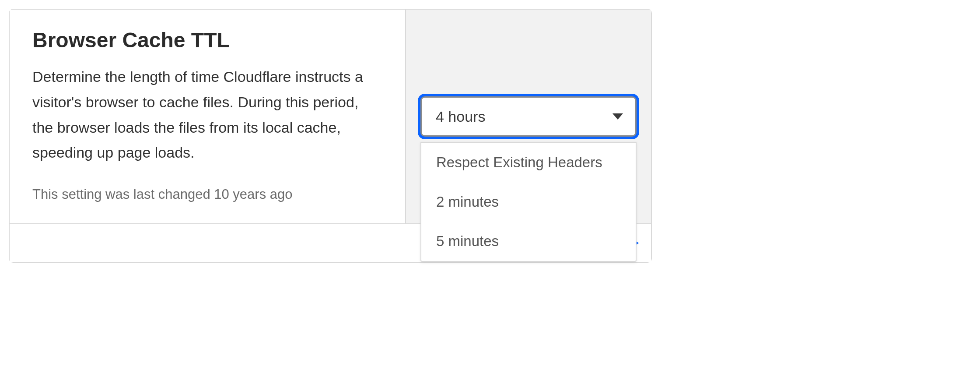 The width and height of the screenshot is (980, 388). What do you see at coordinates (528, 116) in the screenshot?
I see `card-control-panel: 4 hours Respect Existing Headers 2 minut…` at bounding box center [528, 116].